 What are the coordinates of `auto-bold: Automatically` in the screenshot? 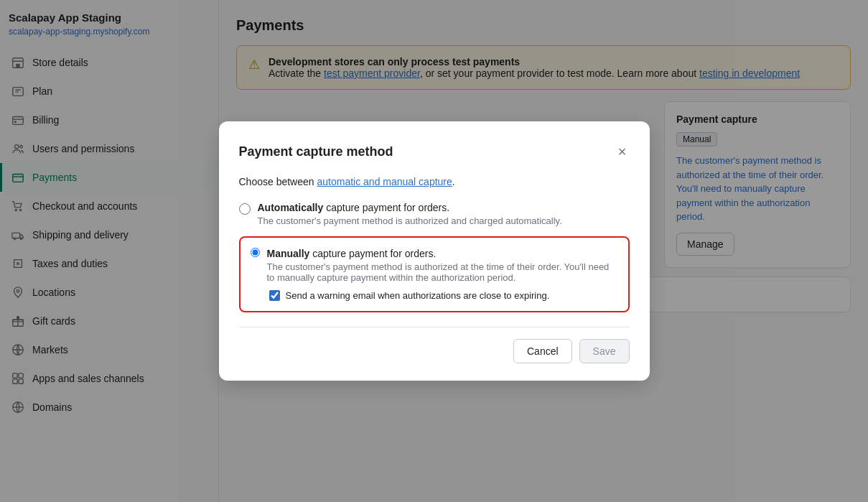 It's located at (291, 208).